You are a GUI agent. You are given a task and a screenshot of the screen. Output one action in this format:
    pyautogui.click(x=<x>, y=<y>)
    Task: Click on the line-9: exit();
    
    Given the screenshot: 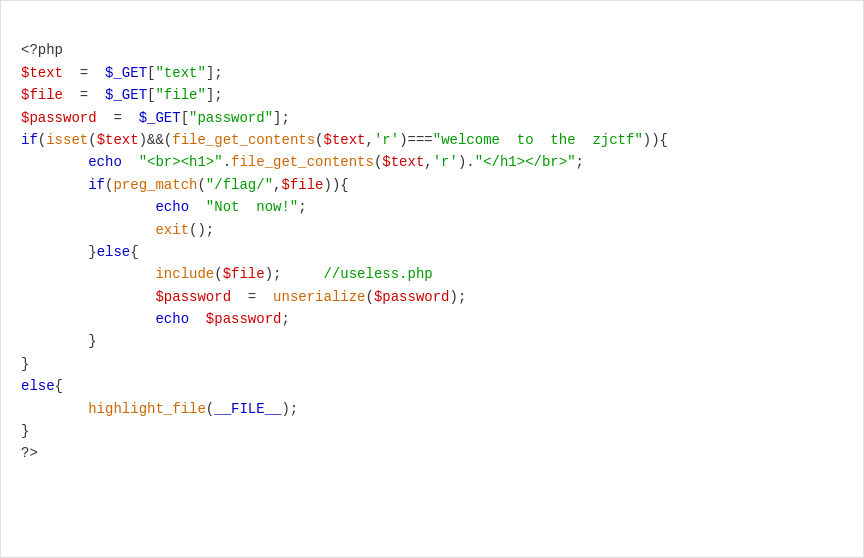 What is the action you would take?
    pyautogui.click(x=118, y=230)
    